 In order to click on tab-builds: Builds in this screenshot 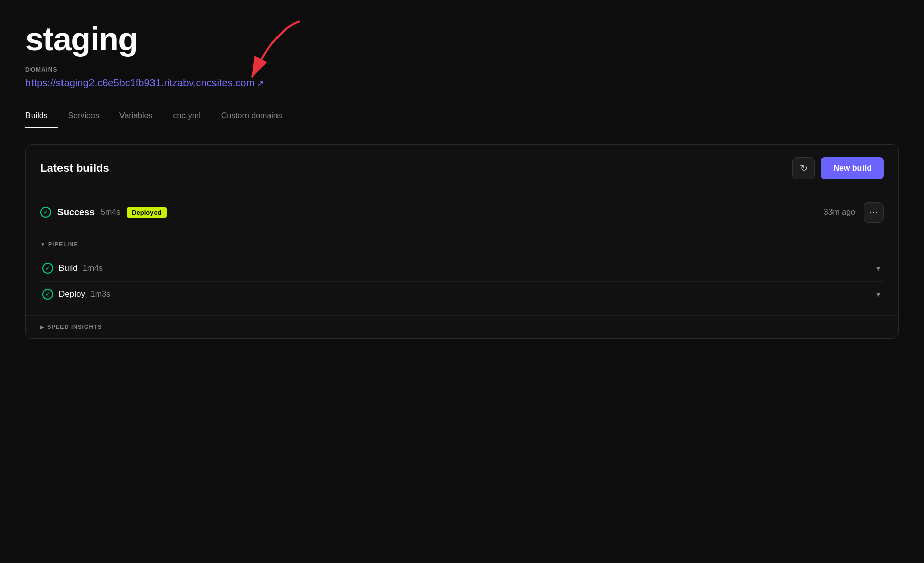, I will do `click(42, 116)`.